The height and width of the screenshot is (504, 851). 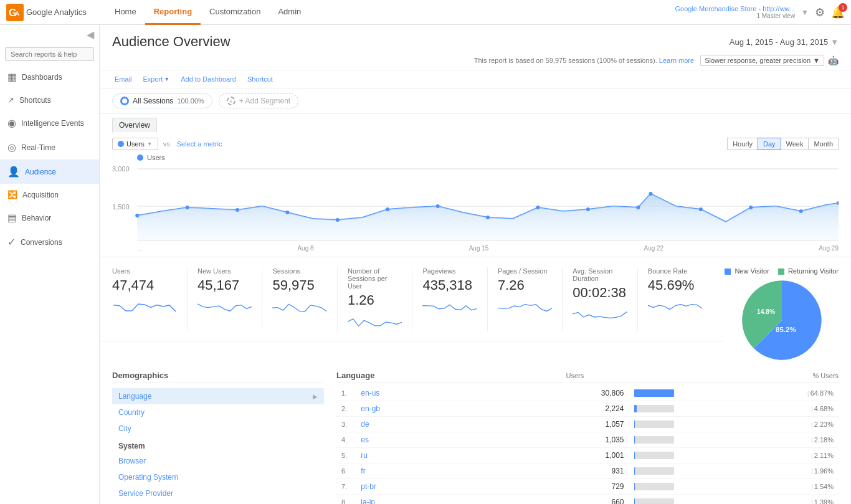 What do you see at coordinates (235, 12) in the screenshot?
I see `nav-customization: Customization` at bounding box center [235, 12].